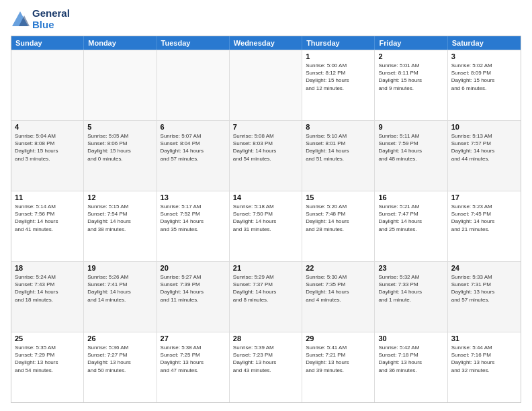 This screenshot has width=532, height=411. What do you see at coordinates (266, 297) in the screenshot?
I see `calendar-cell: 21Sunrise: 5:29 AM Sunset: 7:37 PM Dayli…` at bounding box center [266, 297].